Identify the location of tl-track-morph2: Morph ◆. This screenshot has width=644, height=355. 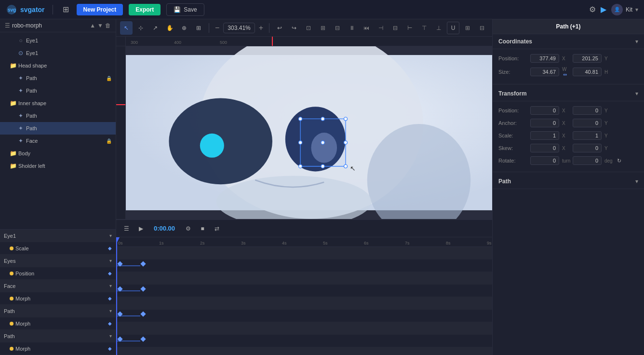
(58, 324).